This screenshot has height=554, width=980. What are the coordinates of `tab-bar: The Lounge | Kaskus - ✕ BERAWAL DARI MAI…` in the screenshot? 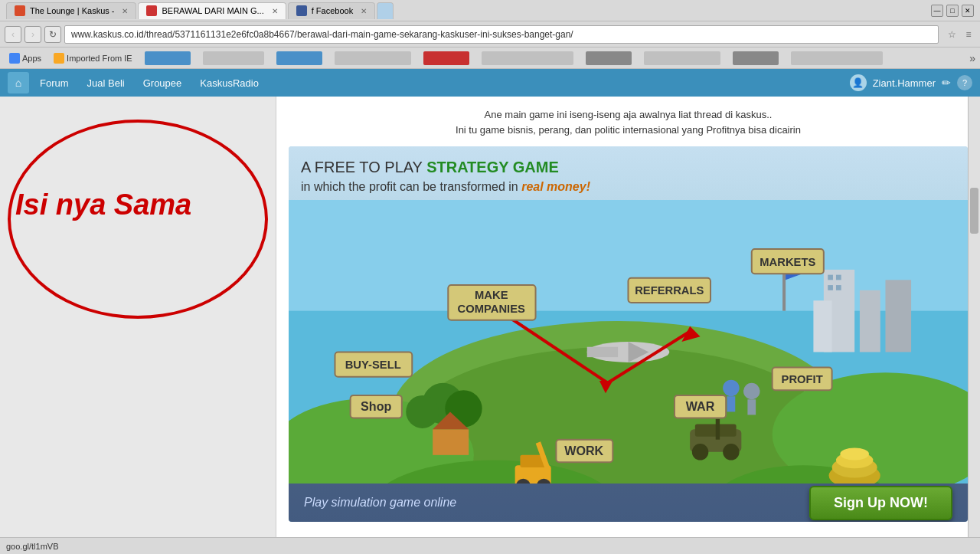 It's located at (466, 11).